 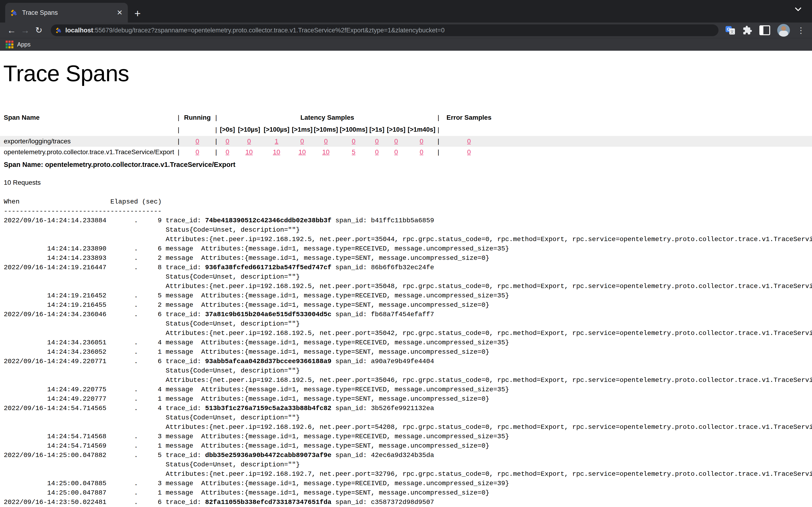 What do you see at coordinates (276, 142) in the screenshot?
I see `latency-sample-link: 1` at bounding box center [276, 142].